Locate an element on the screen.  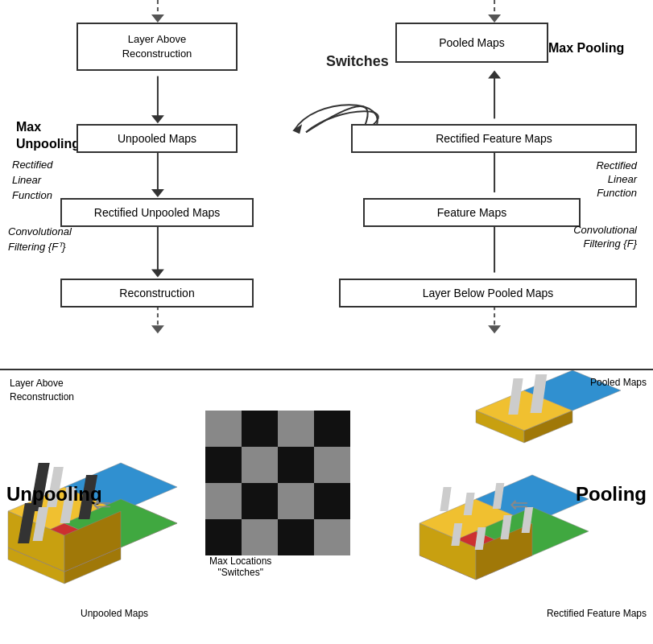
convolutional-filtering-label-left: Convolutional Filtering {Fᵀ} is located at coordinates (40, 239).